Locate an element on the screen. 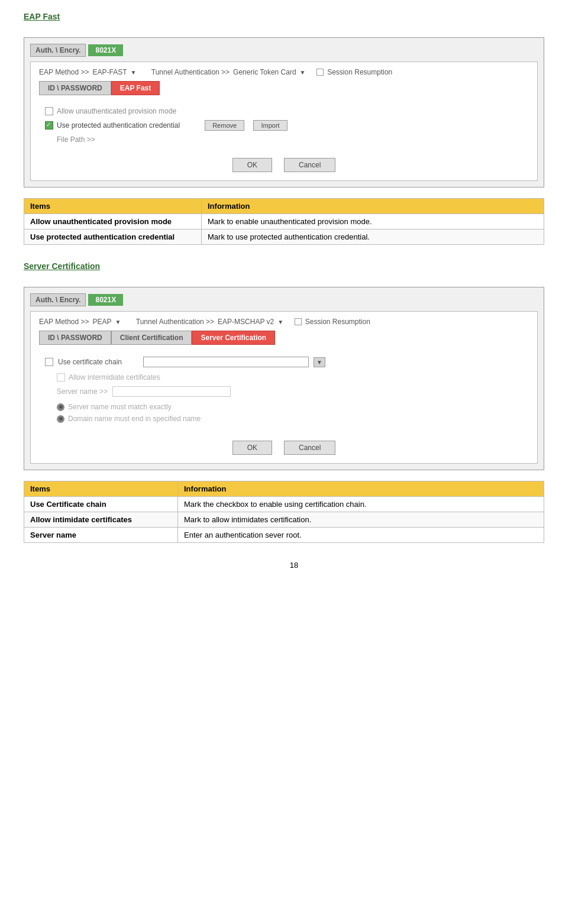 This screenshot has width=588, height=899. eap-fast-table: Items Information Allow unauthenticated … is located at coordinates (284, 221).